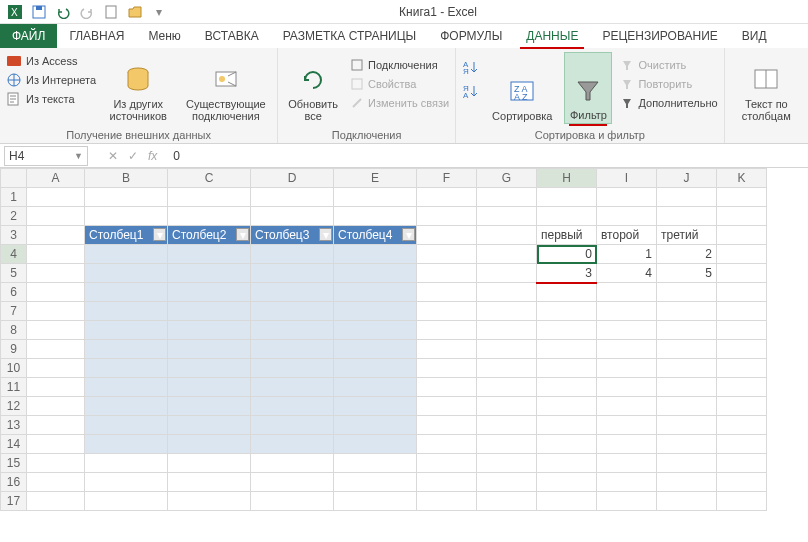  I want to click on row-3: 3, so click(14, 236).